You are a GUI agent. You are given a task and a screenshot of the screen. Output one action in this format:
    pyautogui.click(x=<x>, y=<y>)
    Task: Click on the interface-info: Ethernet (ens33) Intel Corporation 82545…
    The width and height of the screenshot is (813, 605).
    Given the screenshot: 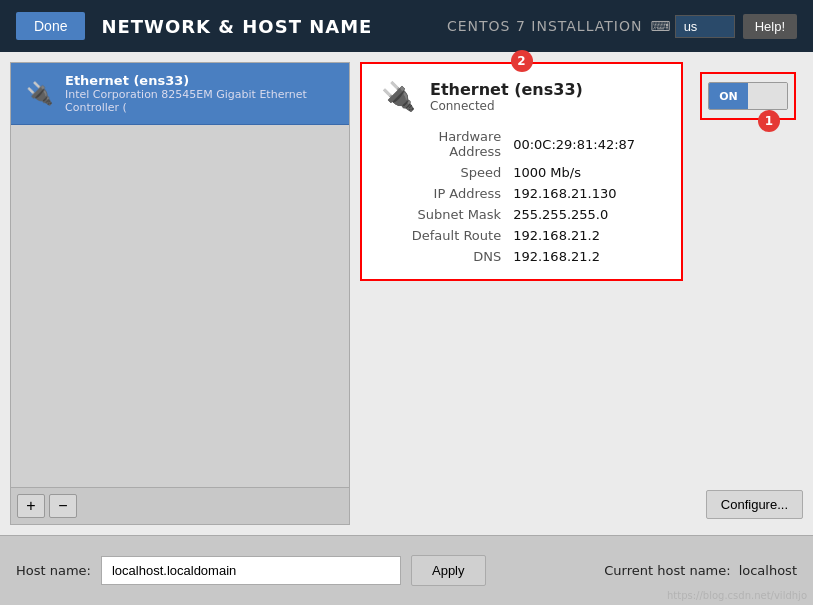 What is the action you would take?
    pyautogui.click(x=201, y=94)
    